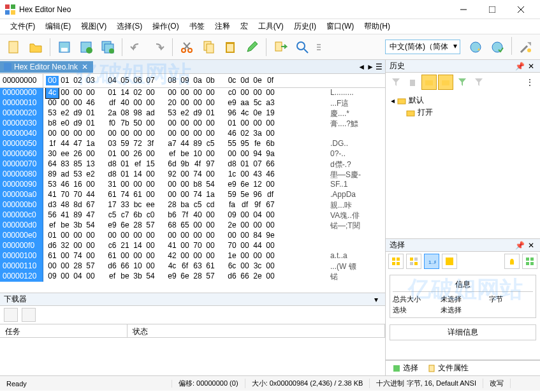  Describe the element at coordinates (462, 82) in the screenshot. I see `hist-filter2-button` at that location.